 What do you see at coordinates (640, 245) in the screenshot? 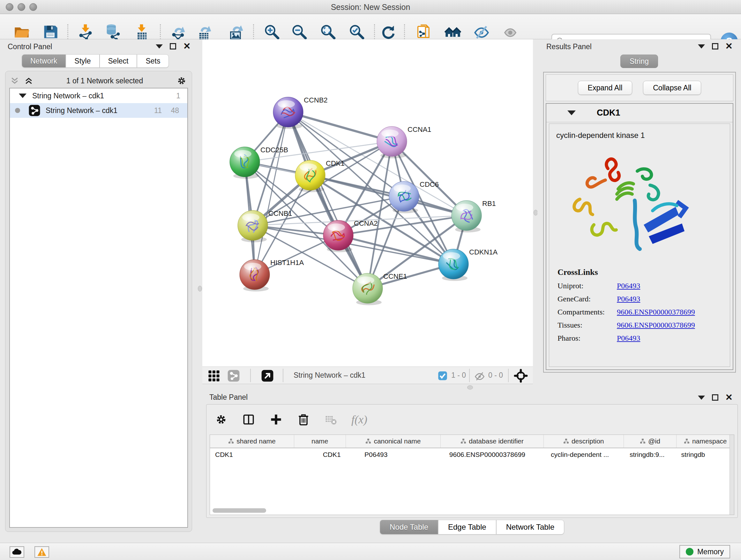
I see `gene-details: cyclin-dependent kinase 1` at bounding box center [640, 245].